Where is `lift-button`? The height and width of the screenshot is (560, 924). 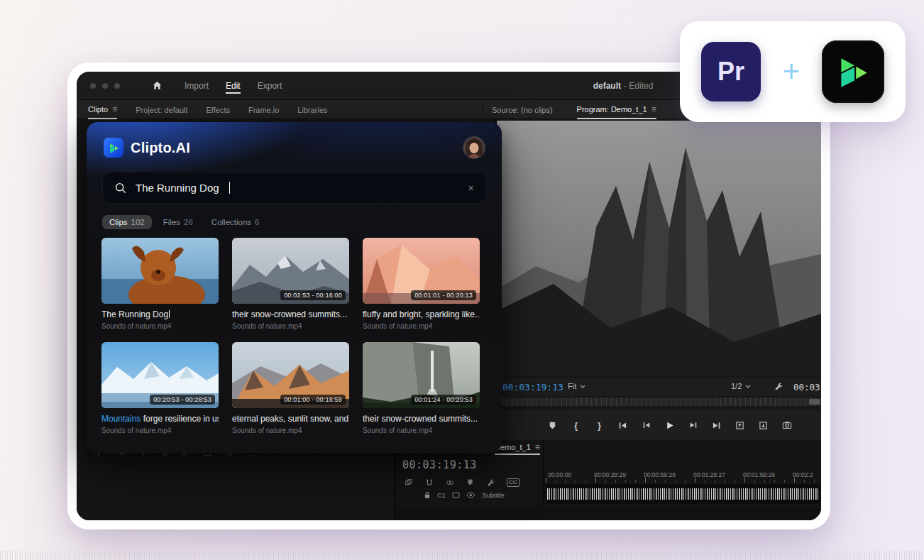 lift-button is located at coordinates (740, 425).